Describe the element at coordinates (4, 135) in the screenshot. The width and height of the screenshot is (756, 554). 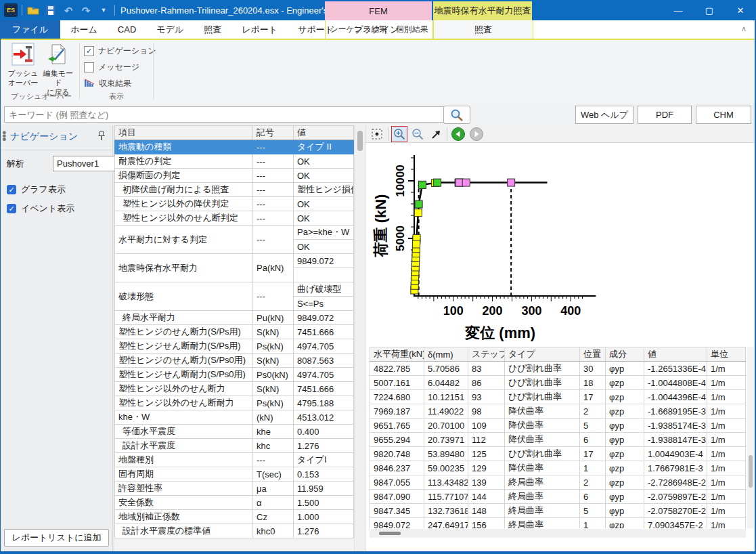
I see `panel-grip: ●●●` at that location.